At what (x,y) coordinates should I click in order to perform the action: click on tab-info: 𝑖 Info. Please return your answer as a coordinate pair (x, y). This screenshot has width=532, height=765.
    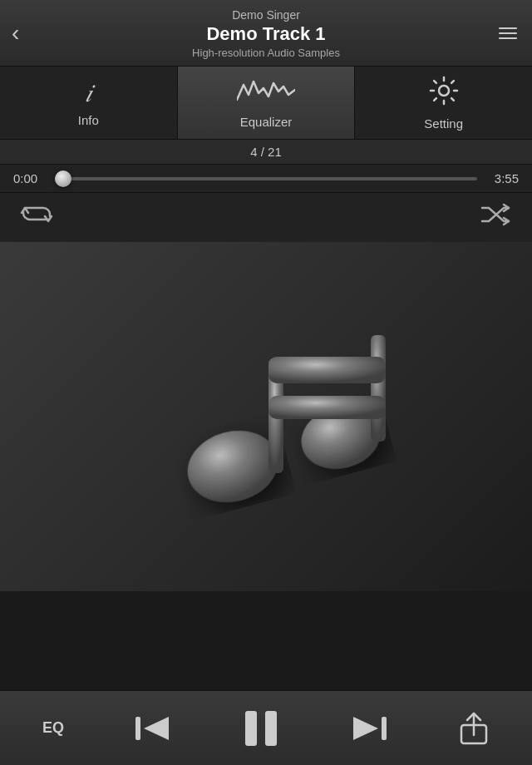
    Looking at the image, I should click on (89, 103).